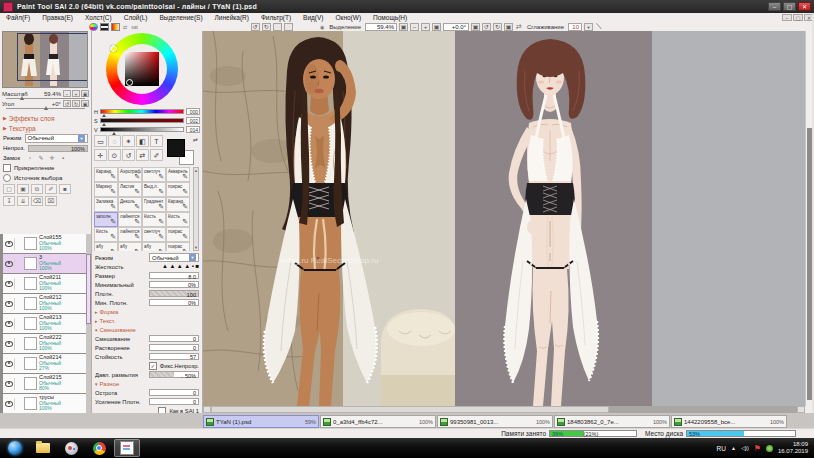 This screenshot has height=458, width=814. Describe the element at coordinates (142, 120) in the screenshot. I see `saturation-slider` at that location.